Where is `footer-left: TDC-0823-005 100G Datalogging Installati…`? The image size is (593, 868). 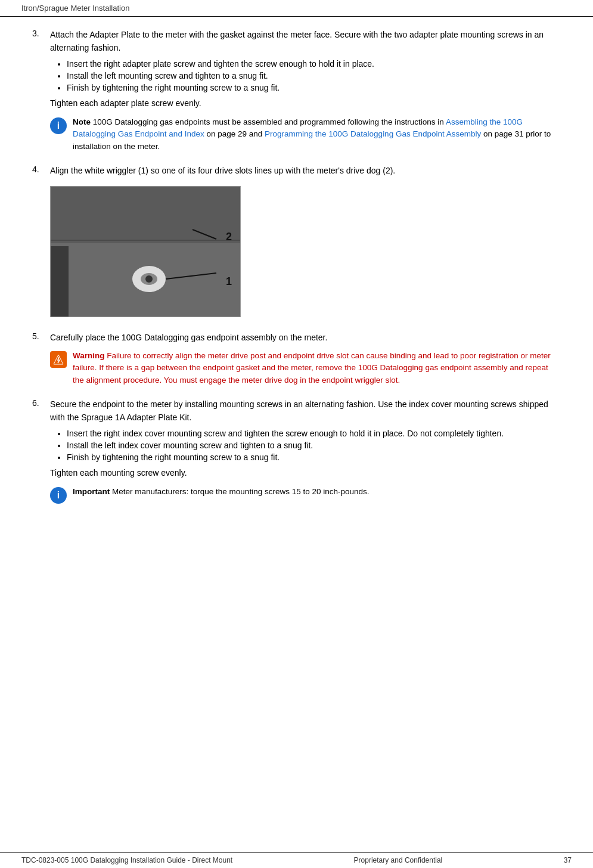
footer-left: TDC-0823-005 100G Datalogging Installati… is located at coordinates (127, 860).